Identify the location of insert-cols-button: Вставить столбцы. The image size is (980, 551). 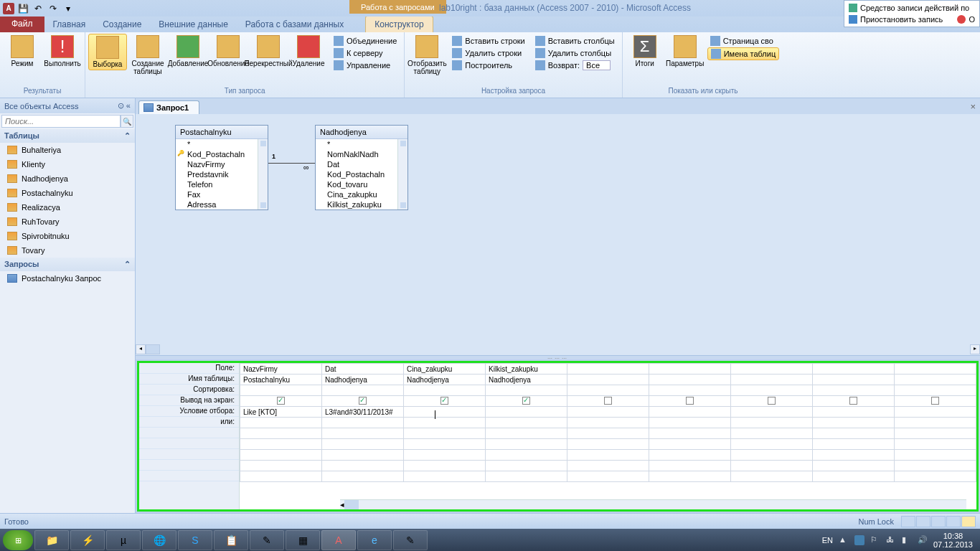
(575, 41).